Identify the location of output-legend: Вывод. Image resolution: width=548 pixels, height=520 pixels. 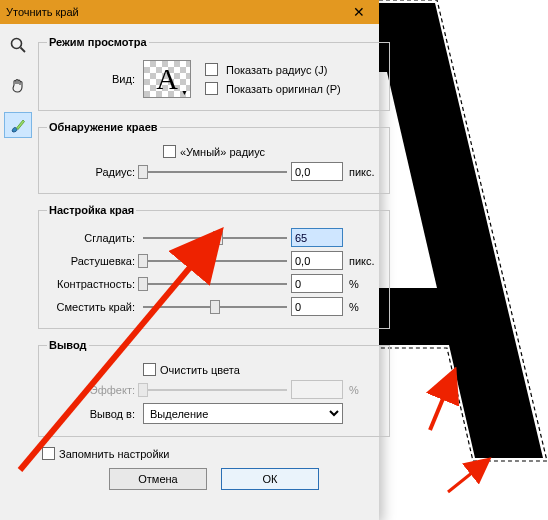
(68, 345).